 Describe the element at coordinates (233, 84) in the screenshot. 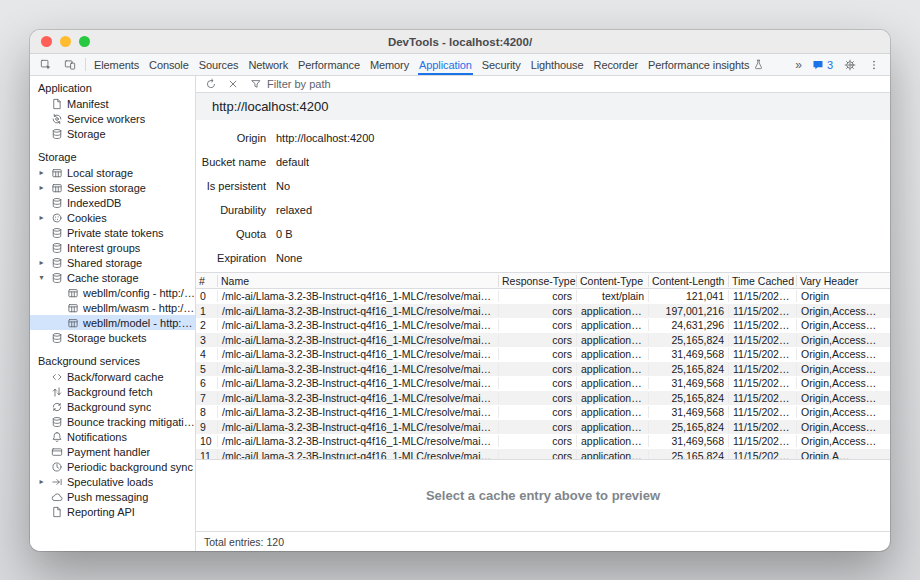

I see `clear-button` at that location.